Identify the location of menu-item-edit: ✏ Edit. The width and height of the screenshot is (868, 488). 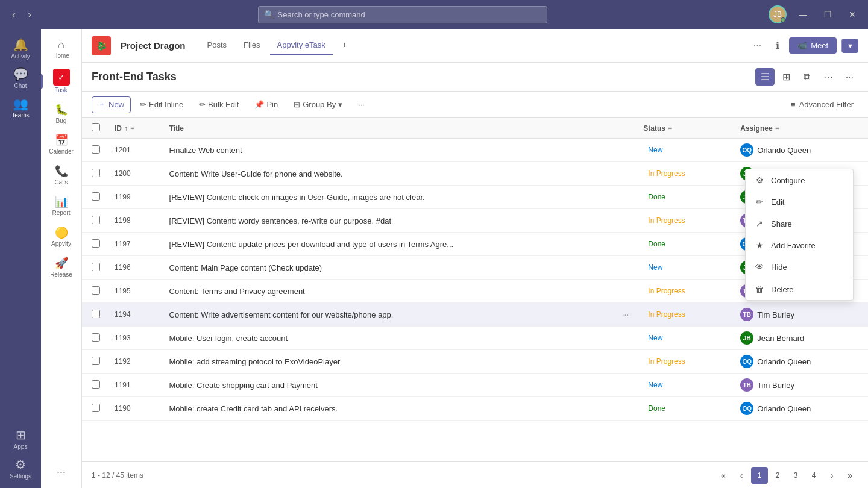
(799, 202).